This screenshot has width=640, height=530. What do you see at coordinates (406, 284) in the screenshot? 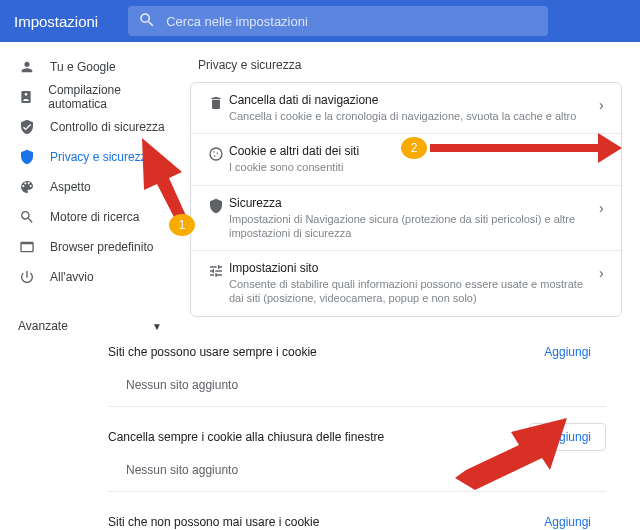
I see `row-site-settings: Impostazioni sito Consente di stabilire …` at bounding box center [406, 284].